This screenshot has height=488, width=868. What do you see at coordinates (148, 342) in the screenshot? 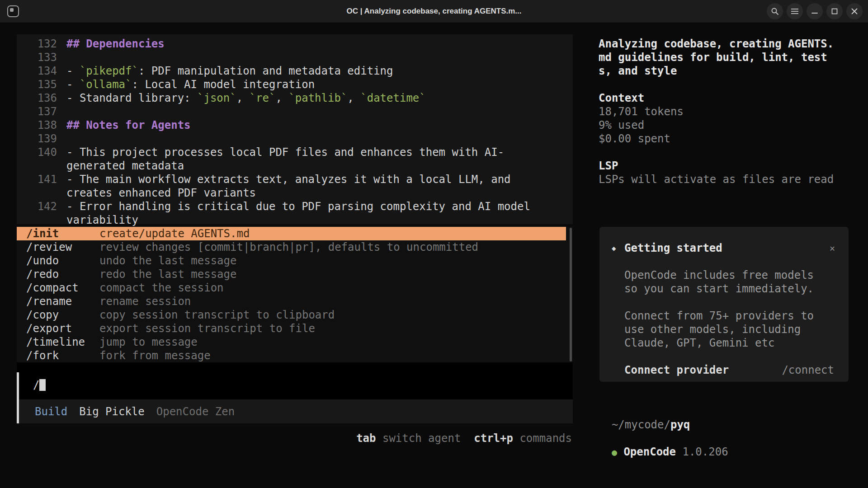
I see `command-description: jump to message` at bounding box center [148, 342].